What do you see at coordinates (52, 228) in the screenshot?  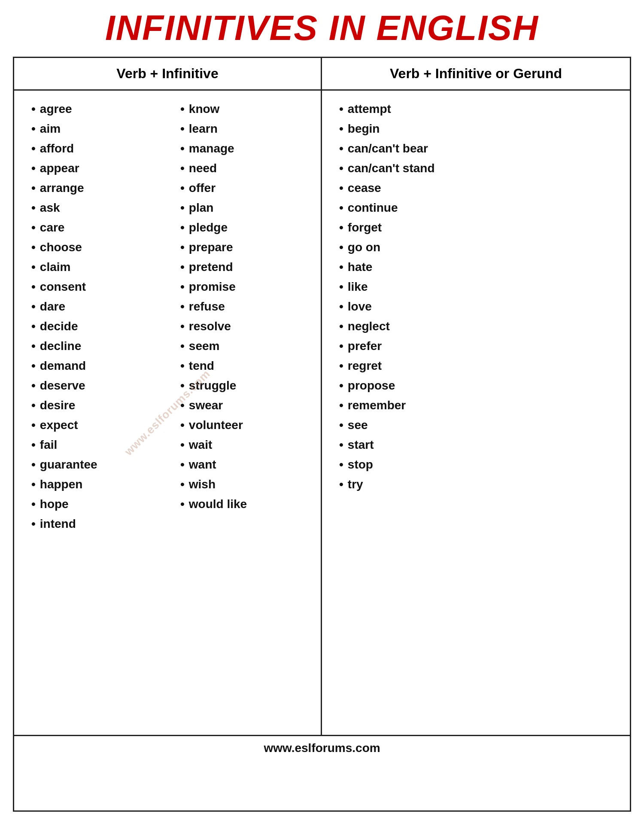 I see `word: care` at bounding box center [52, 228].